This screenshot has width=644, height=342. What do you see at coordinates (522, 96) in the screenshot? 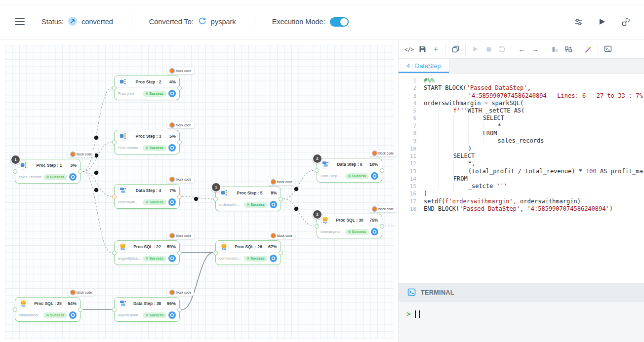
I see `code-line: 3 '4:5859907074586240894 - Lines: 6 - 27…` at bounding box center [522, 96].